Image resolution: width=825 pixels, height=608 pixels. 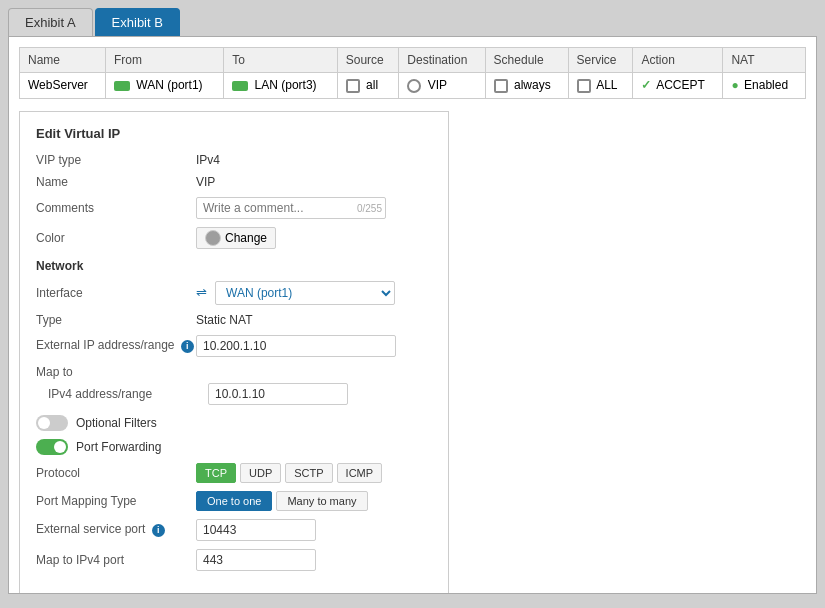 What do you see at coordinates (281, 60) in the screenshot?
I see `col-header-to: To` at bounding box center [281, 60].